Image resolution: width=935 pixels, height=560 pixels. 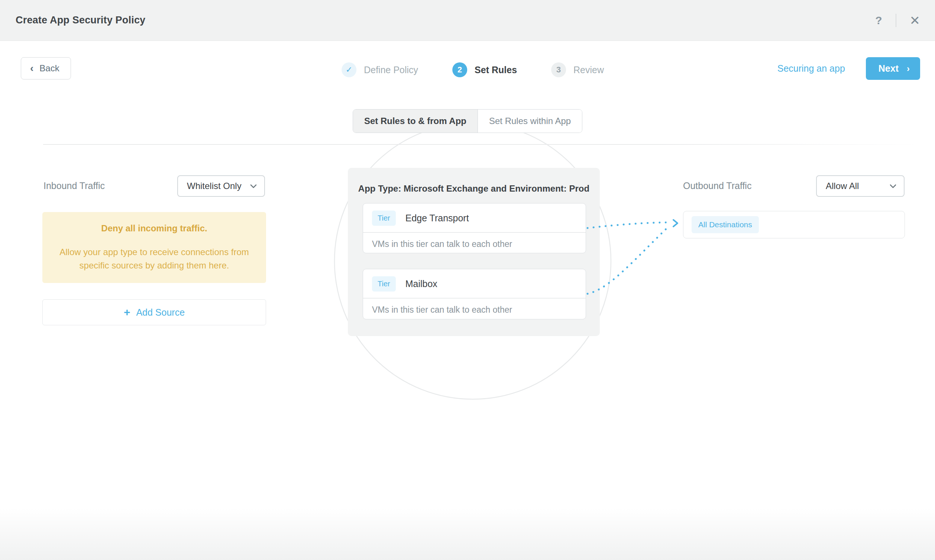 I want to click on close-icon: ✕, so click(x=915, y=20).